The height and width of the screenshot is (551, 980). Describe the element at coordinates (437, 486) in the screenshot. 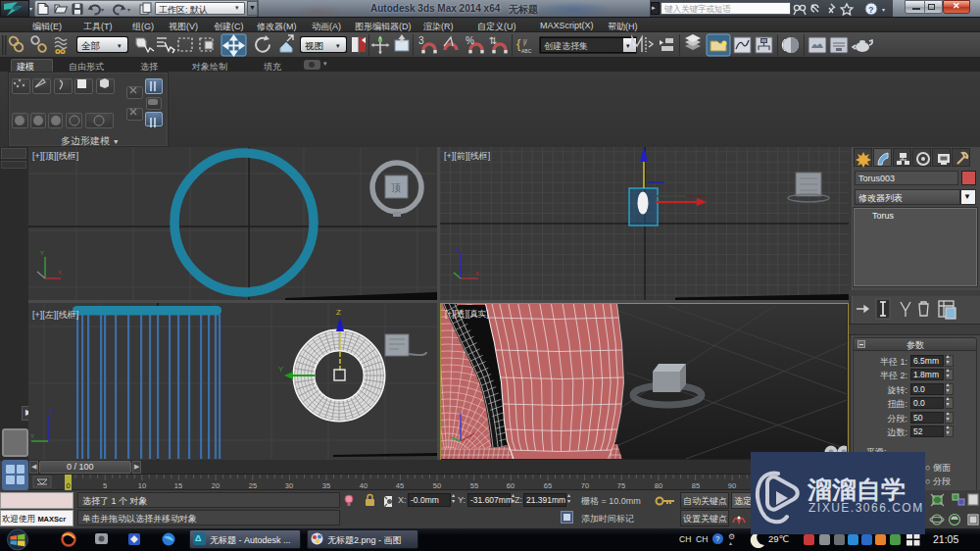

I see `svg-text: 50` at that location.